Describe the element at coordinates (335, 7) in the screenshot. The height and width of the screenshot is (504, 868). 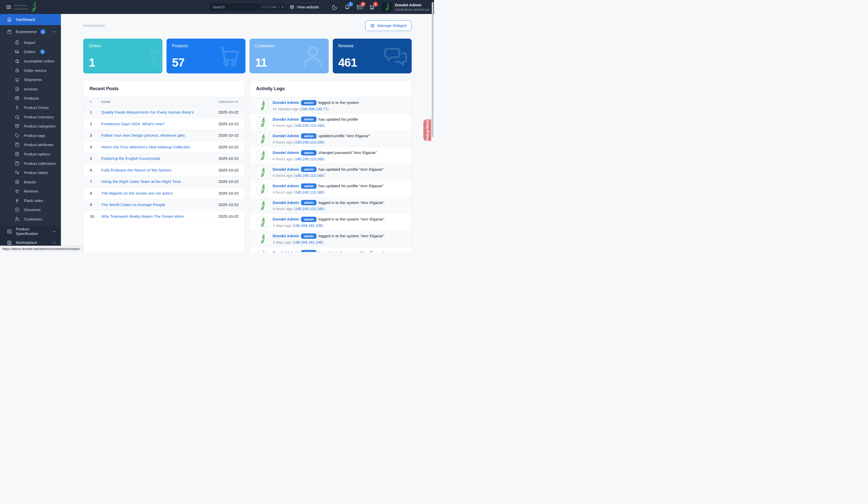
I see `theme-toggle-button` at that location.